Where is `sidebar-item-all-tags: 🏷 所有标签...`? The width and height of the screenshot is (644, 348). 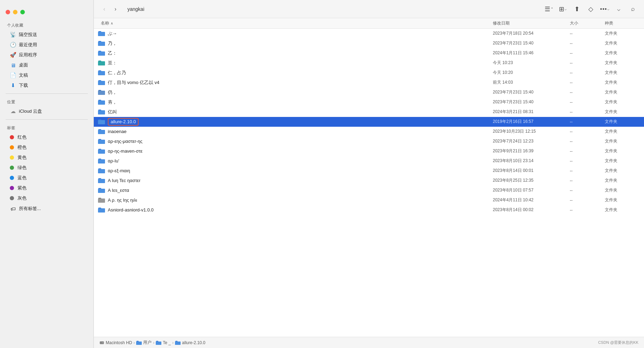
sidebar-item-all-tags: 🏷 所有标签... is located at coordinates (47, 209).